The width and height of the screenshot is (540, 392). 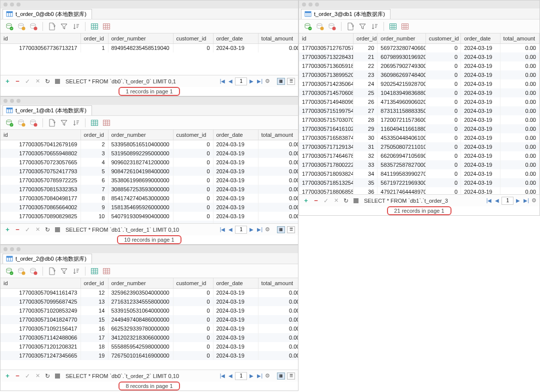 I want to click on table-row: 1770030571247345665197267501016416900000…, so click(x=149, y=356).